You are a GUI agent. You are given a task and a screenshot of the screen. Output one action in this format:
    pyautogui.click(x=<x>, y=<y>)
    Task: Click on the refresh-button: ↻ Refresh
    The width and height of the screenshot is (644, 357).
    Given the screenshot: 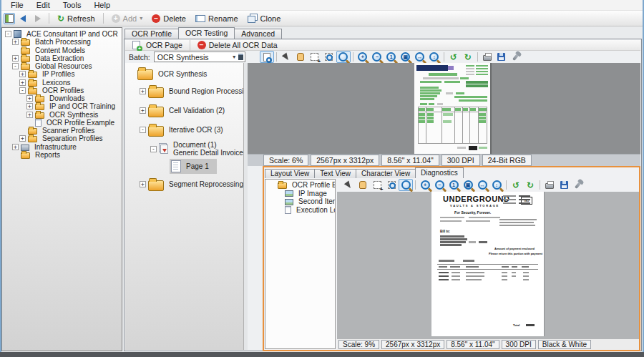 What is the action you would take?
    pyautogui.click(x=76, y=19)
    